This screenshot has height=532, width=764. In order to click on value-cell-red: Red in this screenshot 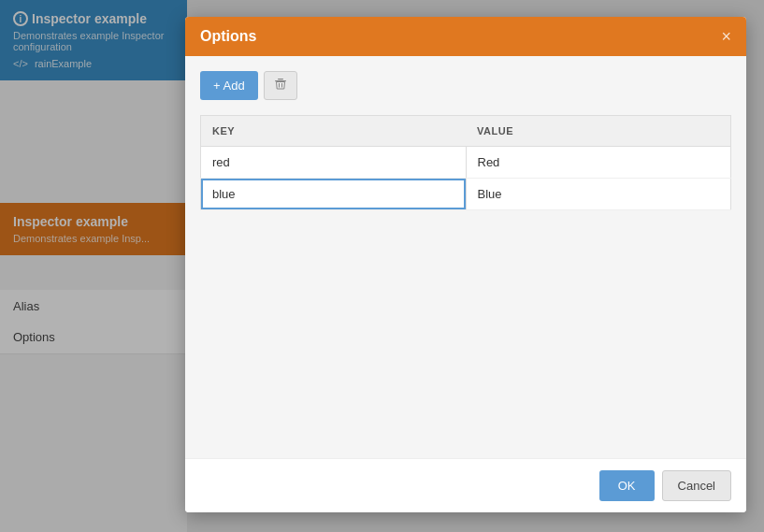, I will do `click(598, 163)`.